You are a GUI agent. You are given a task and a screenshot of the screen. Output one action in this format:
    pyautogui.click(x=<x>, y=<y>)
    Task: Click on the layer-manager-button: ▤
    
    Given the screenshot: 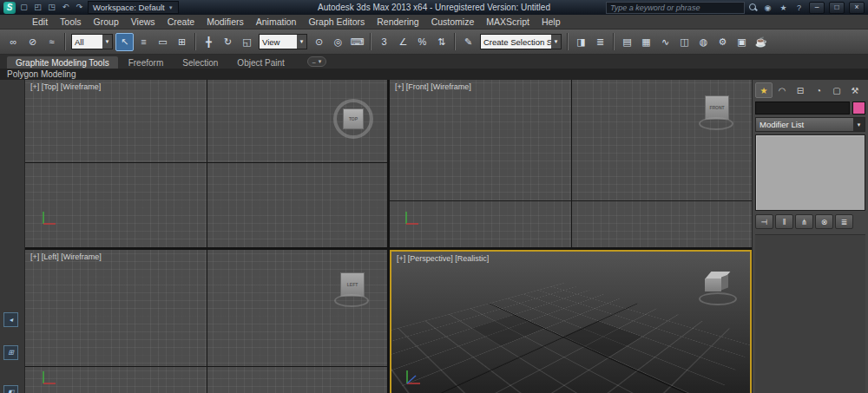 What is the action you would take?
    pyautogui.click(x=627, y=42)
    